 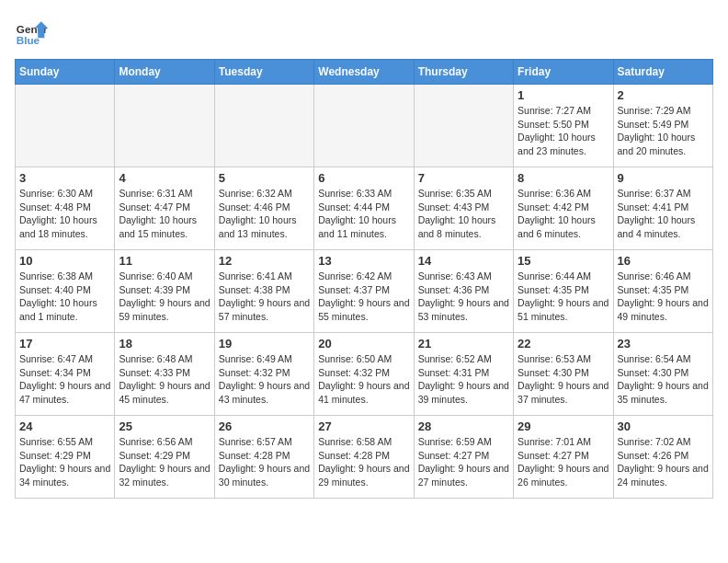 I want to click on calendar-cell: 14Sunrise: 6:43 AM Sunset: 4:36 PM Dayli…, so click(x=463, y=292).